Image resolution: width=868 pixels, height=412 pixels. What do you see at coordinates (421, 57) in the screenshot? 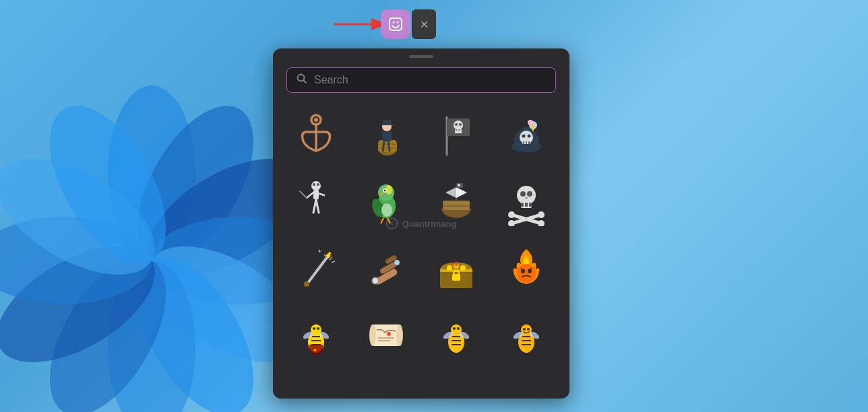
I see `drag-bar` at bounding box center [421, 57].